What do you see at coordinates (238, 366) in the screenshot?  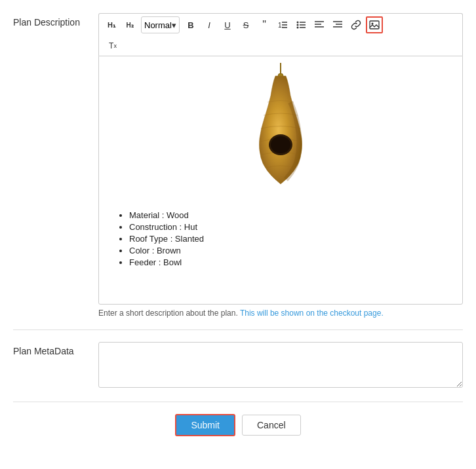 I see `plan-metadata-row: Plan MetaData` at bounding box center [238, 366].